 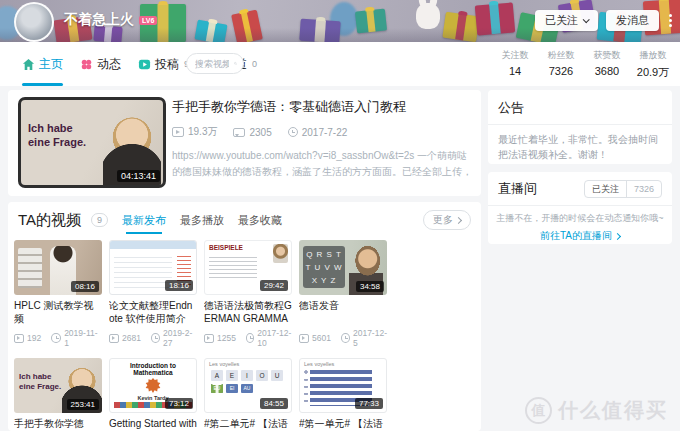 I want to click on stat-likes: 获赞数 3680, so click(x=607, y=64).